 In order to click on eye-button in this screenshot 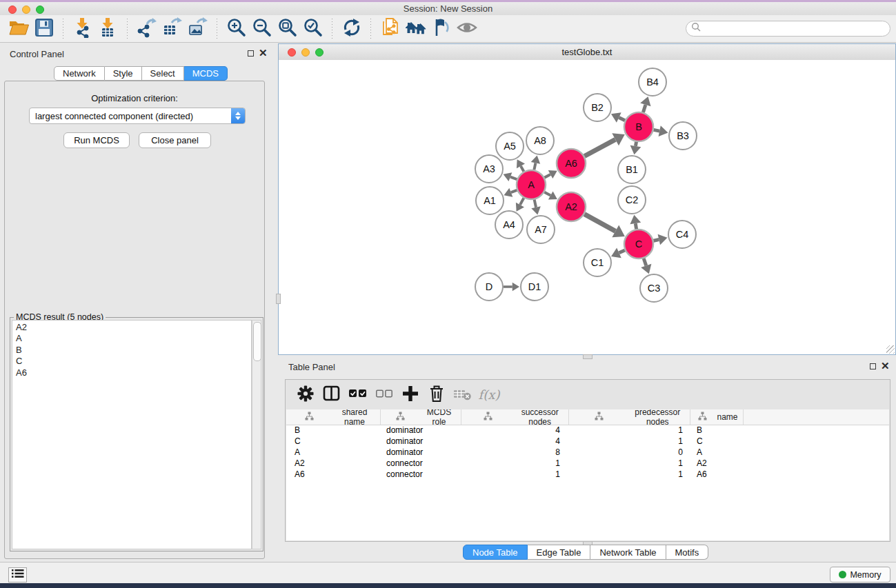, I will do `click(466, 29)`.